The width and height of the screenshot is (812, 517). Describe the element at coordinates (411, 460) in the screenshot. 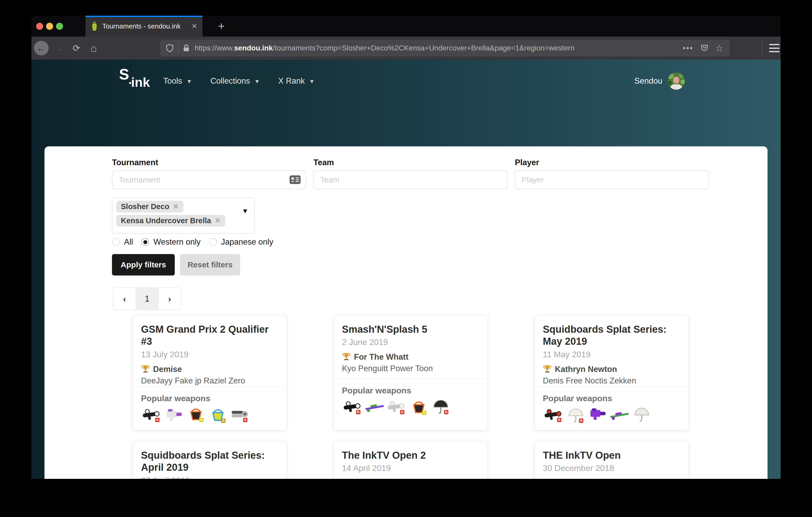

I see `tournament-card: The InkTV Open 2 14 April 2019` at that location.